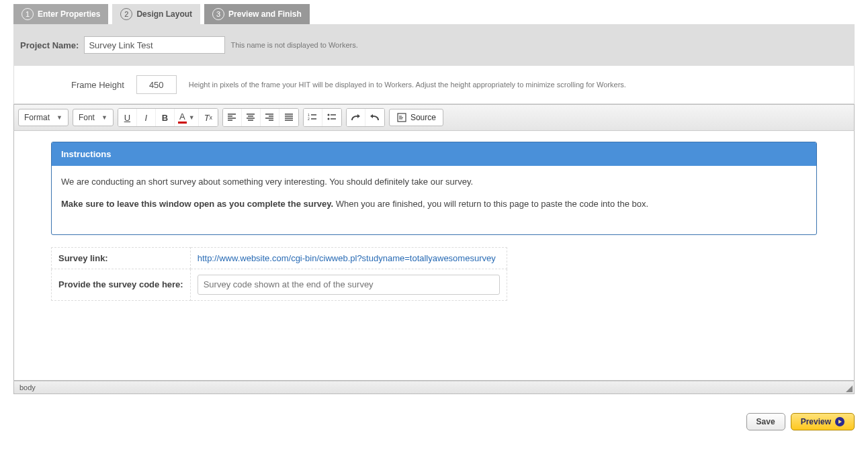 The width and height of the screenshot is (868, 462). I want to click on undo-redo-group, so click(365, 118).